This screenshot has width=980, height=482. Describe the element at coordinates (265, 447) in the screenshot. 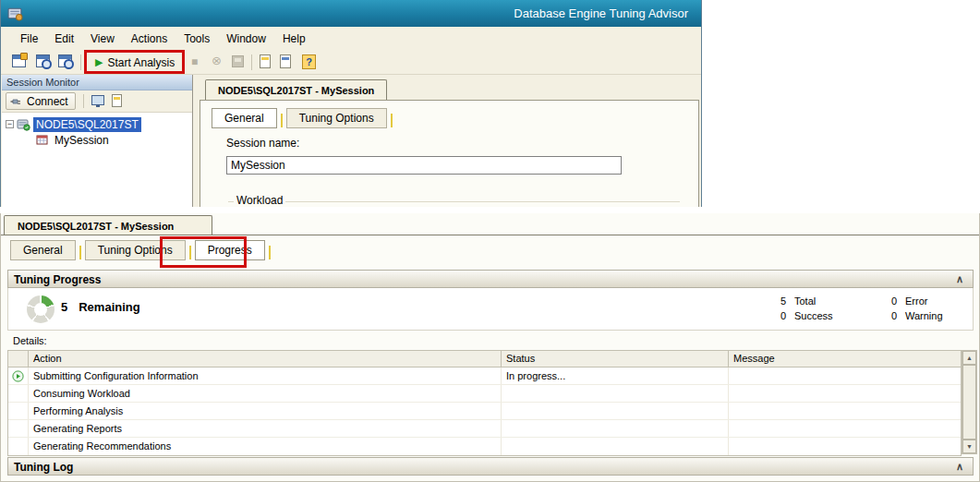

I see `cell-action: Generating Recommendations` at that location.